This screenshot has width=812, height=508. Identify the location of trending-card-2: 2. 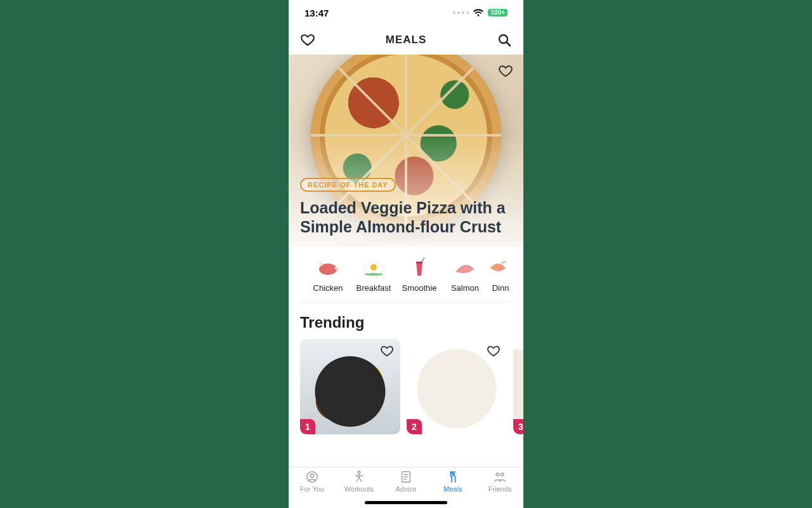
(457, 387).